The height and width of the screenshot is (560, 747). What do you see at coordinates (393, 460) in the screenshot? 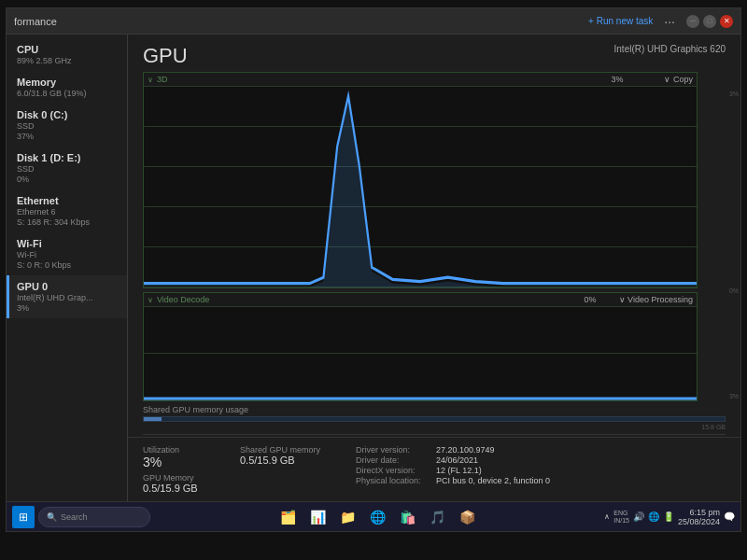
I see `driver-date-label: Driver date:` at bounding box center [393, 460].